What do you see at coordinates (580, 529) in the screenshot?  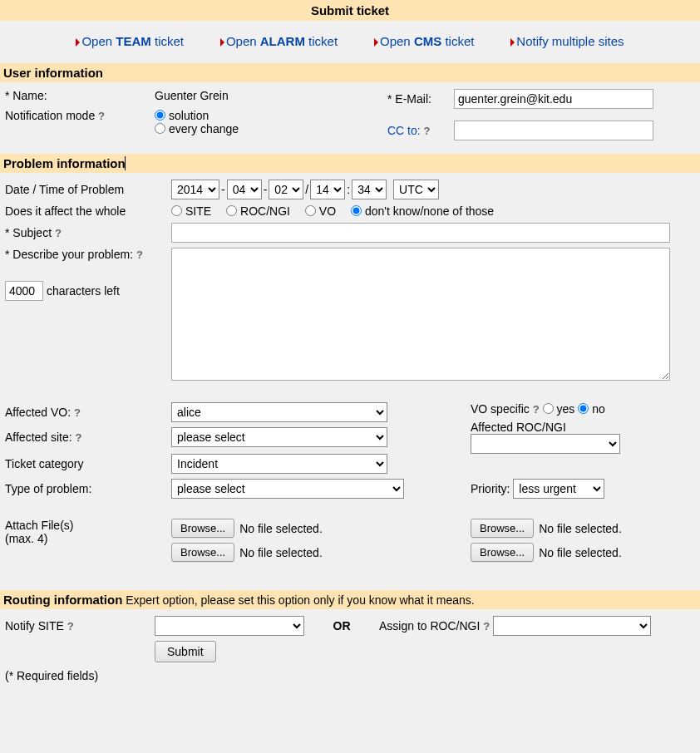 I see `file-status-3: No file selected.` at bounding box center [580, 529].